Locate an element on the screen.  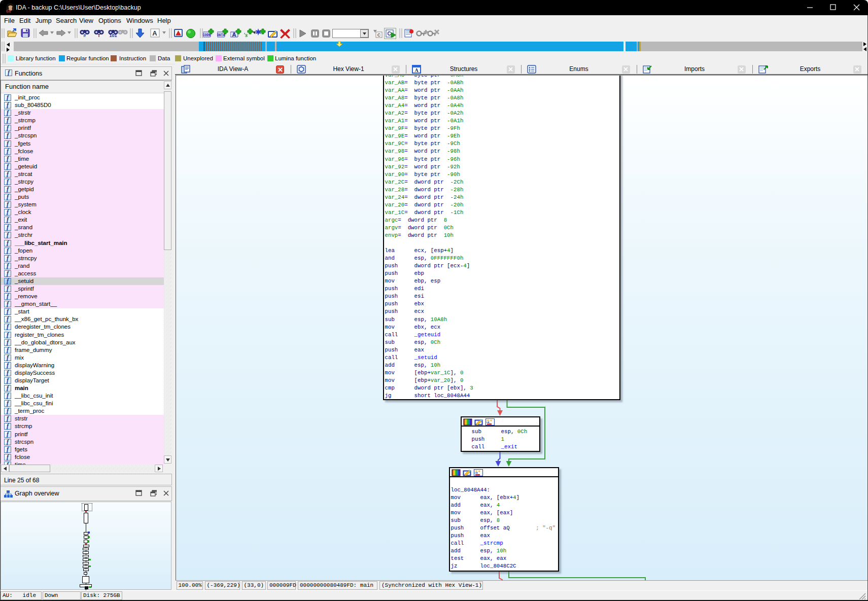
svg-text: 101 is located at coordinates (113, 36).